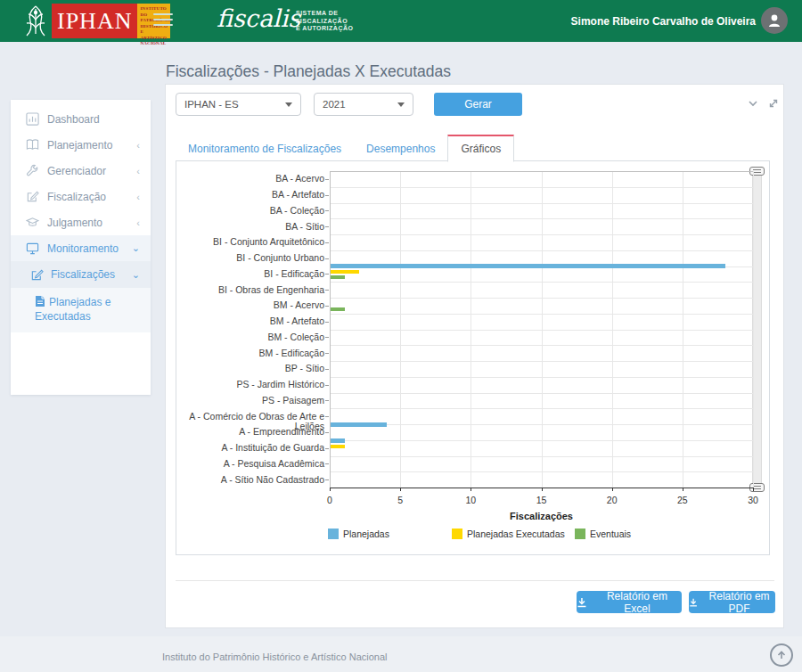  What do you see at coordinates (250, 385) in the screenshot?
I see `category-label: PS - Jardim Histórico` at bounding box center [250, 385].